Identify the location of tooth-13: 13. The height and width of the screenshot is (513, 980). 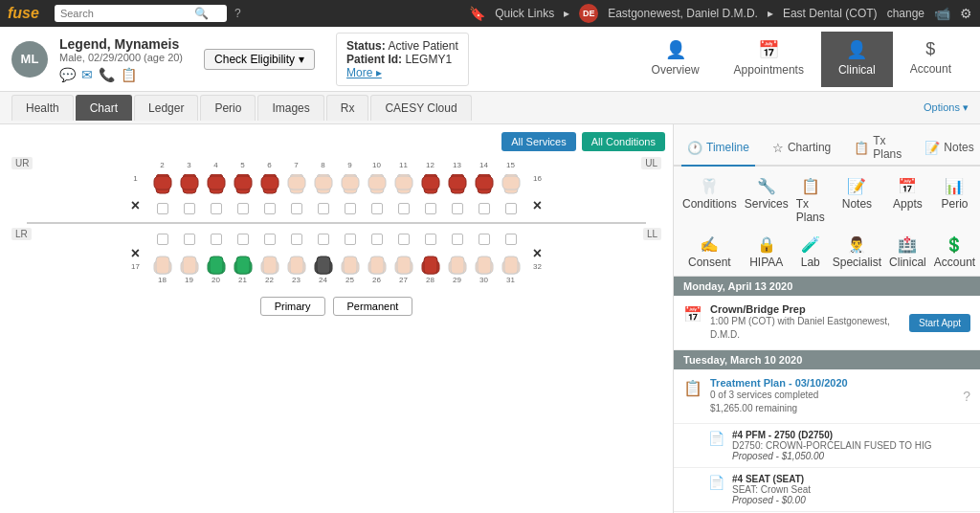
(457, 188).